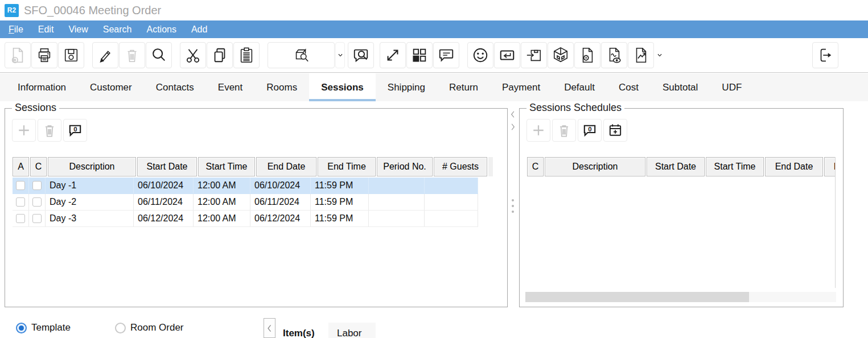  What do you see at coordinates (340, 219) in the screenshot?
I see `session-end-time: 11:59 PM` at bounding box center [340, 219].